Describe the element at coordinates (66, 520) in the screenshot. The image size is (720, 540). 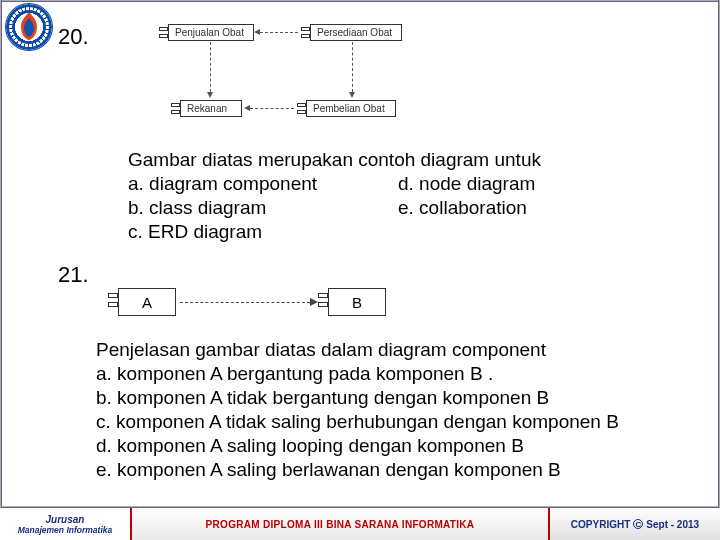
I see `footer-dept-line1: Jurusan` at that location.